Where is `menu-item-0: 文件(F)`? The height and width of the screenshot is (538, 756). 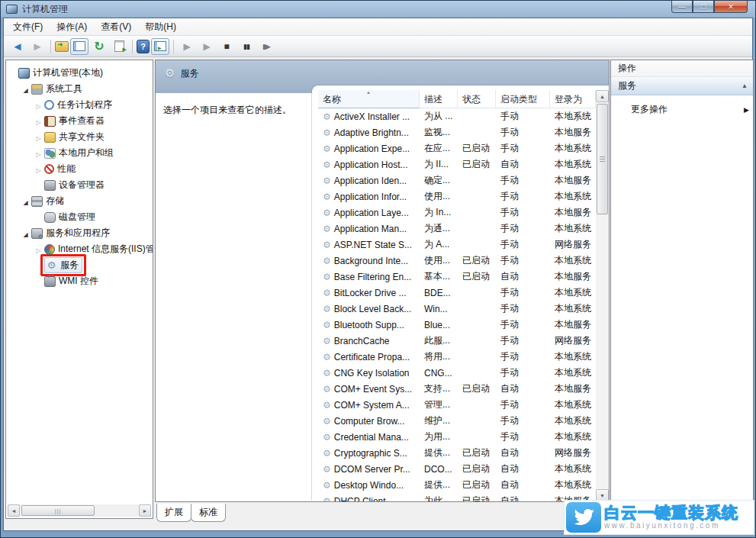
menu-item-0: 文件(F) is located at coordinates (27, 27).